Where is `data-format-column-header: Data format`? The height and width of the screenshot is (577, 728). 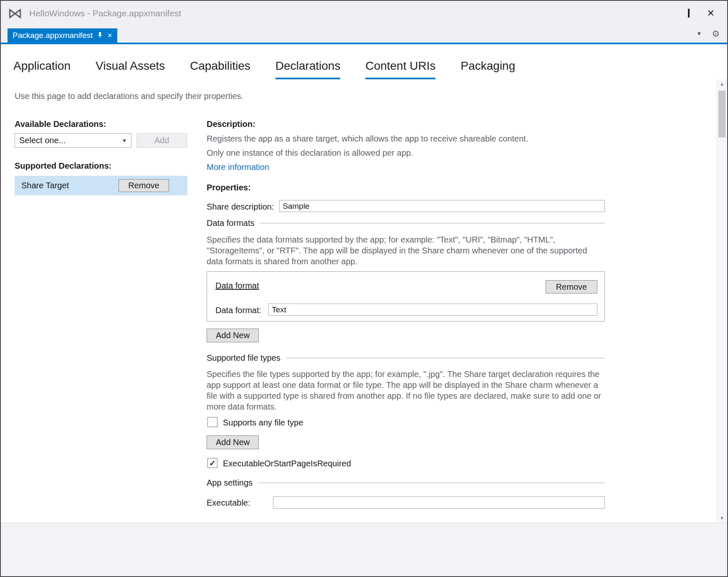 data-format-column-header: Data format is located at coordinates (237, 286).